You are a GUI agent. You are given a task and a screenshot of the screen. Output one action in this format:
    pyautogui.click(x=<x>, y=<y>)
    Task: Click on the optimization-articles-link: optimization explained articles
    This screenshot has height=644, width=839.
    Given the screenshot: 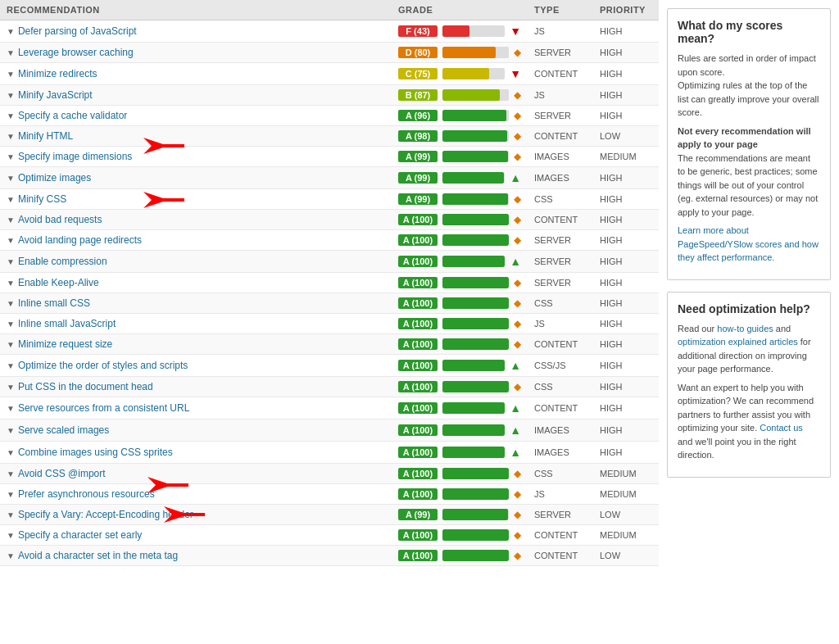 What is the action you would take?
    pyautogui.click(x=737, y=342)
    